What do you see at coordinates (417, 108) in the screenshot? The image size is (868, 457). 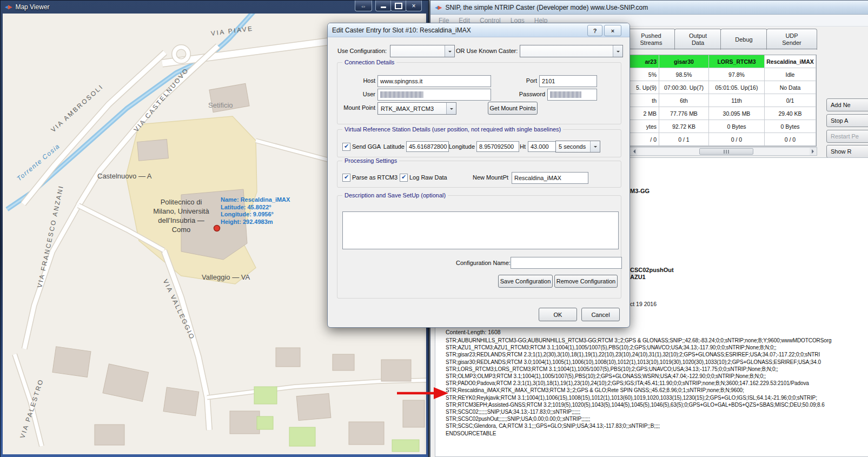 I see `mount-point-combo: RTK_iMAX_RTCM3` at bounding box center [417, 108].